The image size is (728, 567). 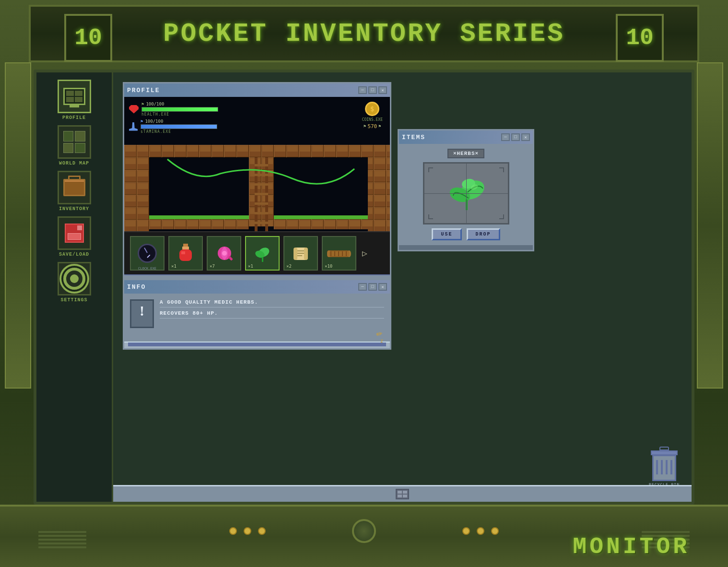 What do you see at coordinates (74, 142) in the screenshot?
I see `worldmap-icon` at bounding box center [74, 142].